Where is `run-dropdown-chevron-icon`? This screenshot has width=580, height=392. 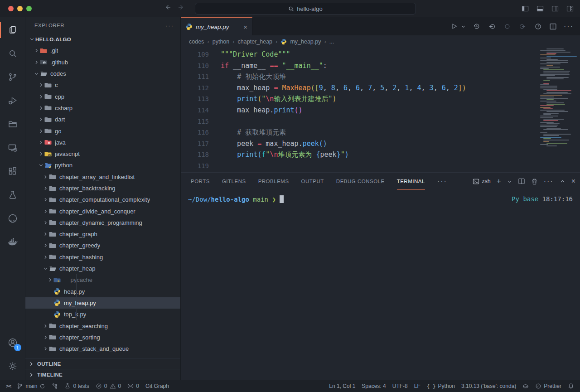
run-dropdown-chevron-icon is located at coordinates (463, 26).